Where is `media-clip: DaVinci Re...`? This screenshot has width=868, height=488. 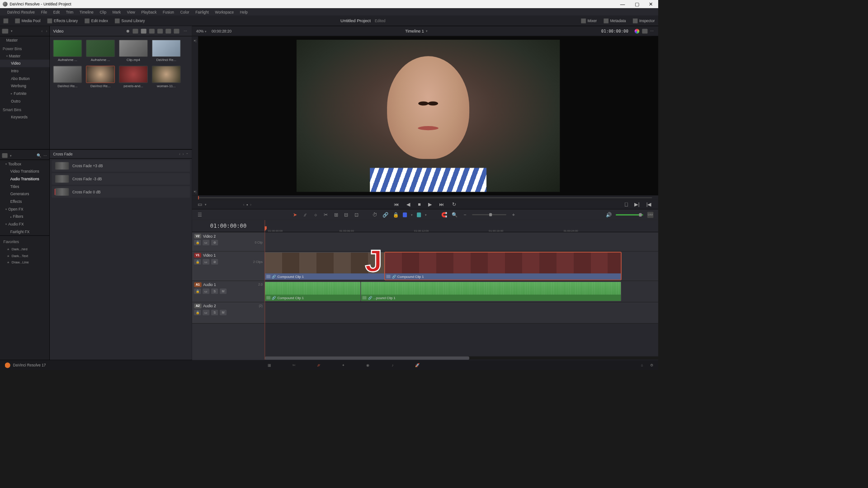 media-clip: DaVinci Re... is located at coordinates (166, 51).